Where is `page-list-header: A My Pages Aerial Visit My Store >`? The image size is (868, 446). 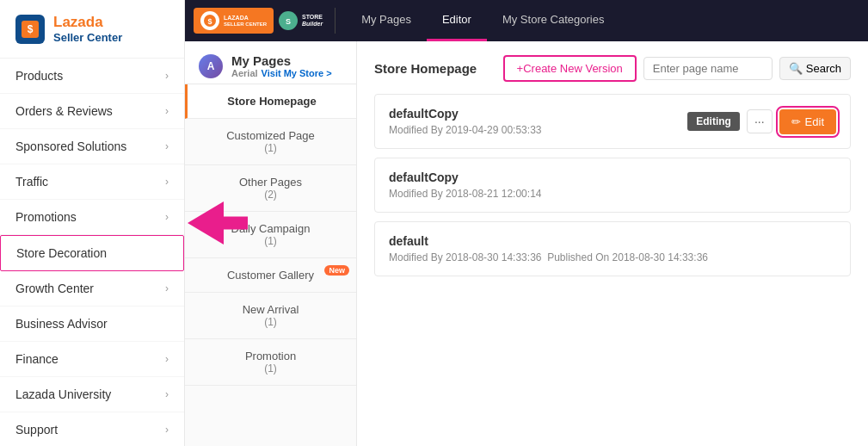 page-list-header: A My Pages Aerial Visit My Store > is located at coordinates (270, 63).